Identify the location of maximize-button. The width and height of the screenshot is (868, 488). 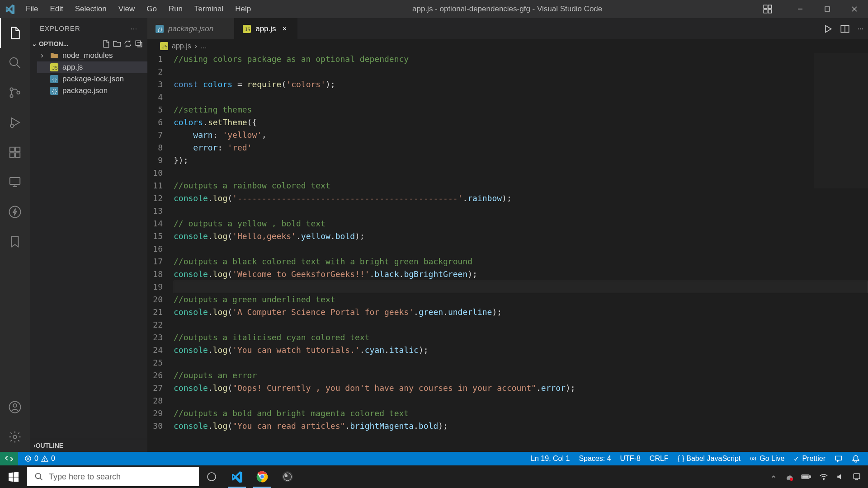
(827, 9).